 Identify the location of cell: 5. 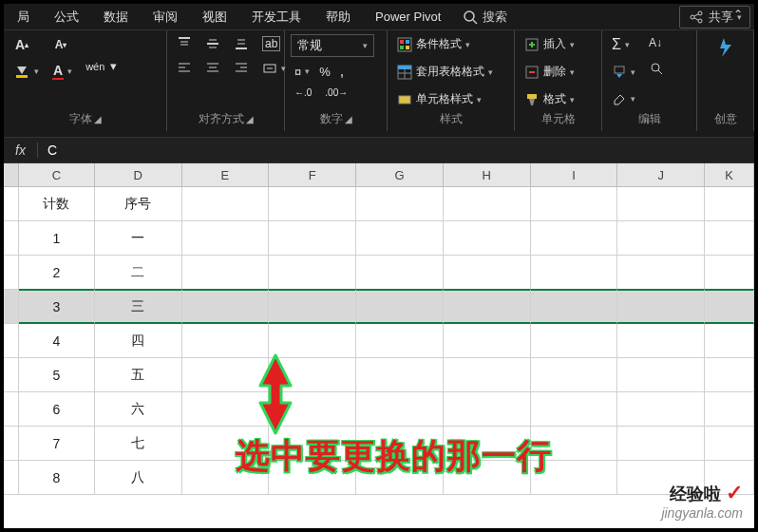
(57, 375).